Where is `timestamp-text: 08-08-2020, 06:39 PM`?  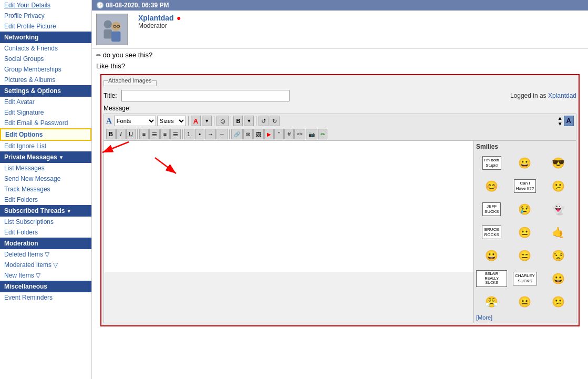
timestamp-text: 08-08-2020, 06:39 PM is located at coordinates (137, 5).